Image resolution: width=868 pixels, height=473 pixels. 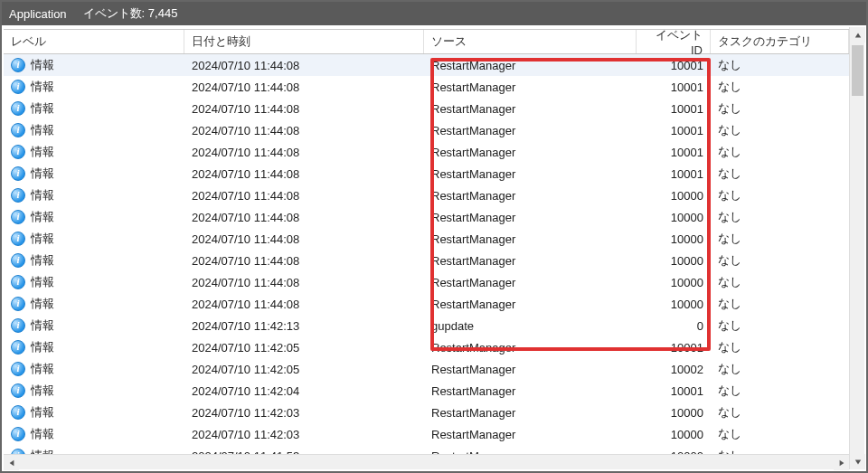 What do you see at coordinates (427, 461) in the screenshot?
I see `horizontal-scrollbar` at bounding box center [427, 461].